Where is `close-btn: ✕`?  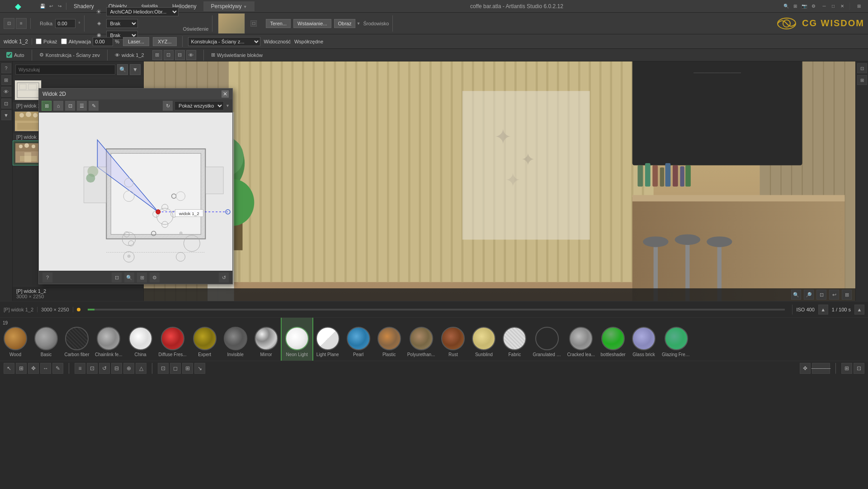 close-btn: ✕ is located at coordinates (842, 6).